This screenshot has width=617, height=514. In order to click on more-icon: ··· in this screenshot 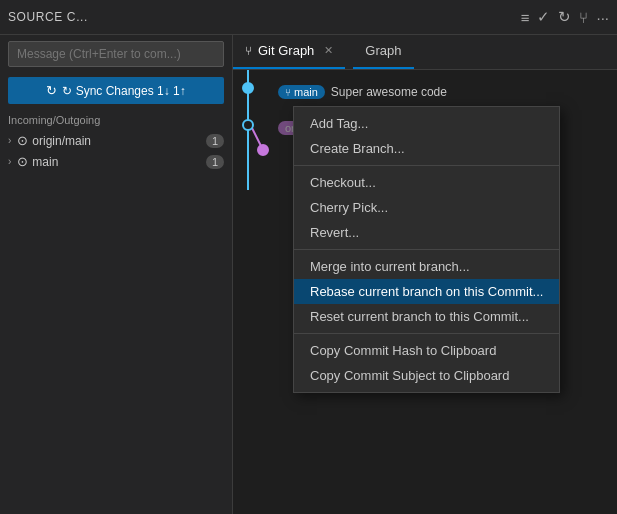, I will do `click(602, 18)`.